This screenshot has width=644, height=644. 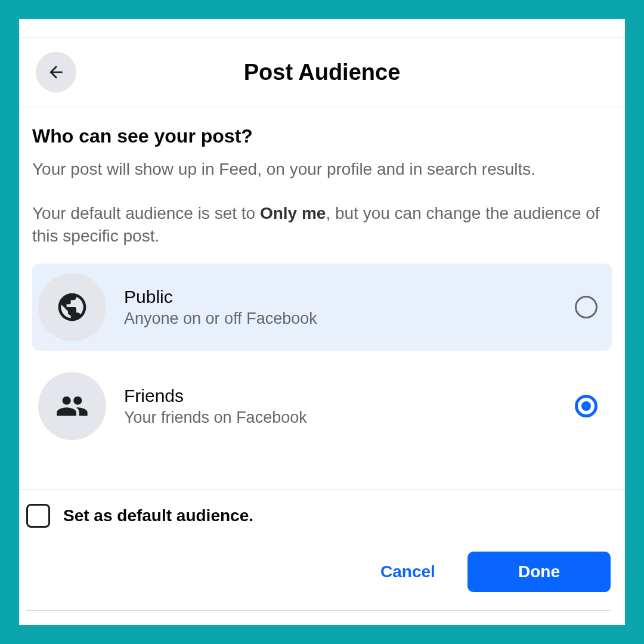 I want to click on default-checkbox-label: Set as default audience., so click(x=159, y=516).